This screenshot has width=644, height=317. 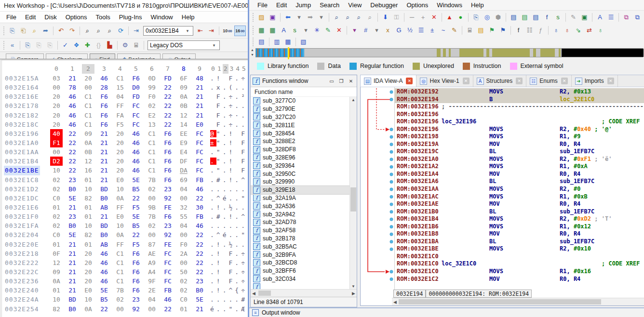 What do you see at coordinates (152, 225) in the screenshot?
I see `hex-byte: 02` at bounding box center [152, 225].